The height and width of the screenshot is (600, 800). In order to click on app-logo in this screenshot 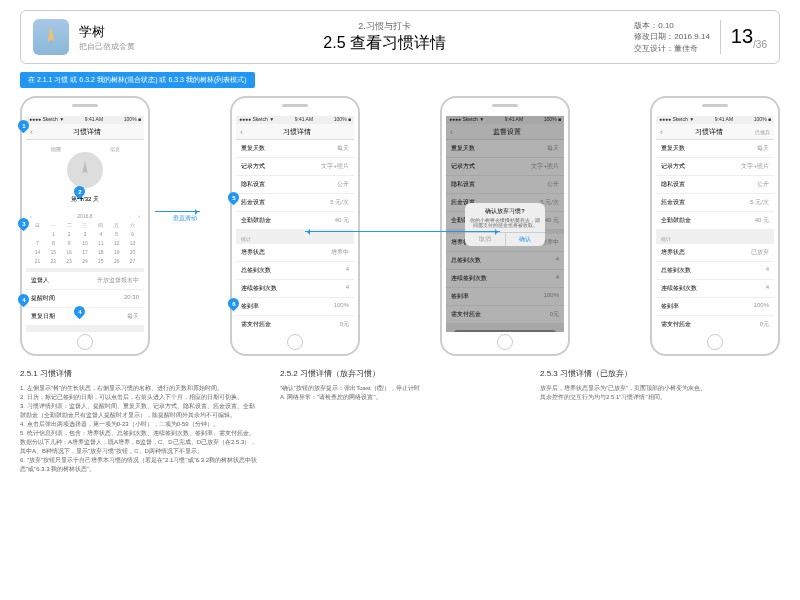, I will do `click(51, 37)`.